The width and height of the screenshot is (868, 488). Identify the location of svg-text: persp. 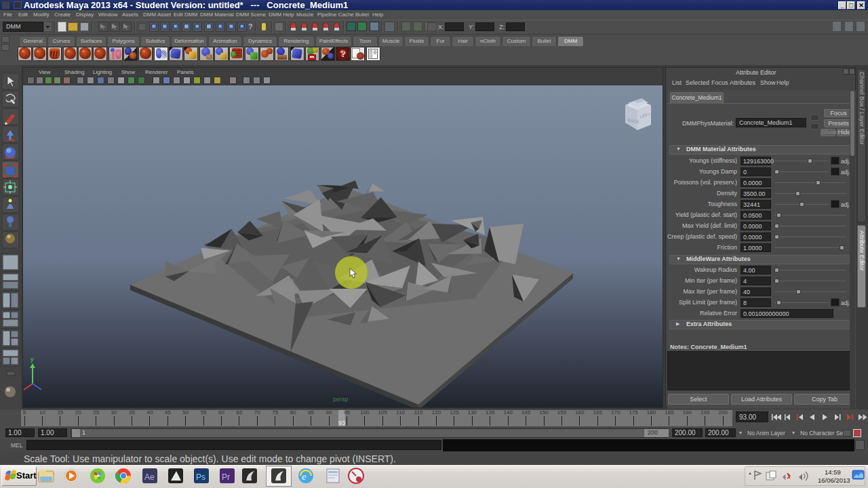
(340, 399).